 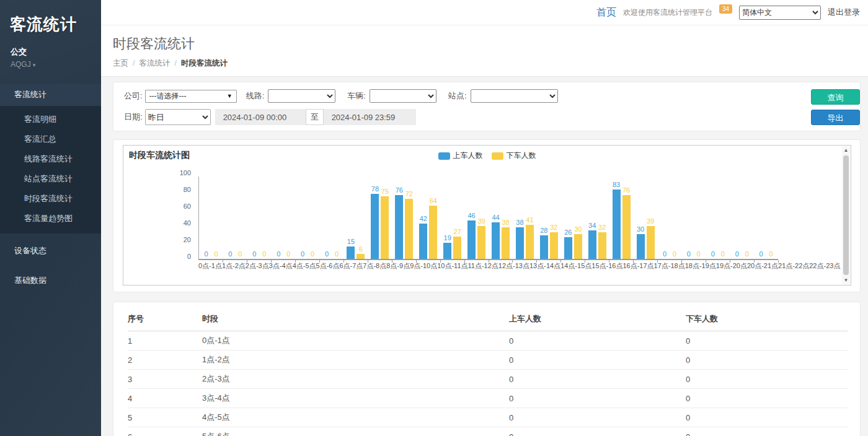 I want to click on legend-item: 下车人数, so click(x=514, y=156).